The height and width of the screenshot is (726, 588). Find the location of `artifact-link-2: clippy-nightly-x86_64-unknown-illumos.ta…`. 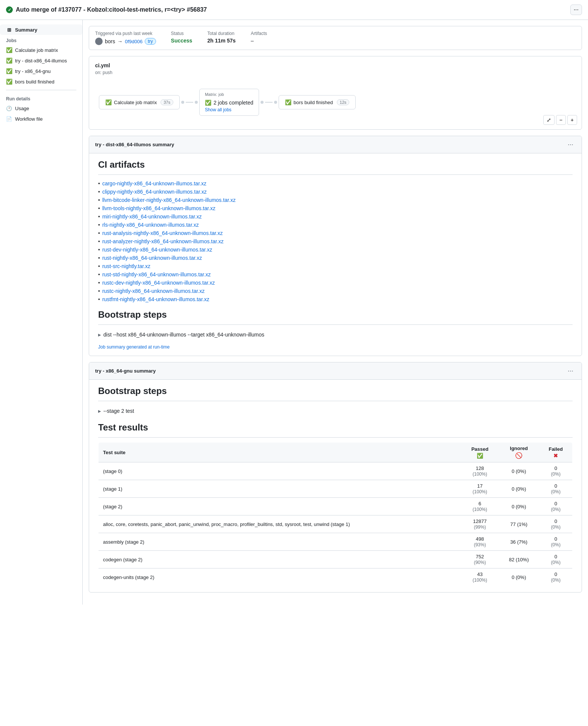

artifact-link-2: clippy-nightly-x86_64-unknown-illumos.ta… is located at coordinates (155, 192).